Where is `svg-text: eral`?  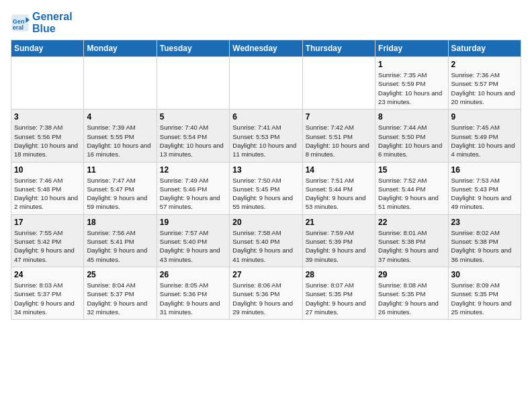 svg-text: eral is located at coordinates (18, 27).